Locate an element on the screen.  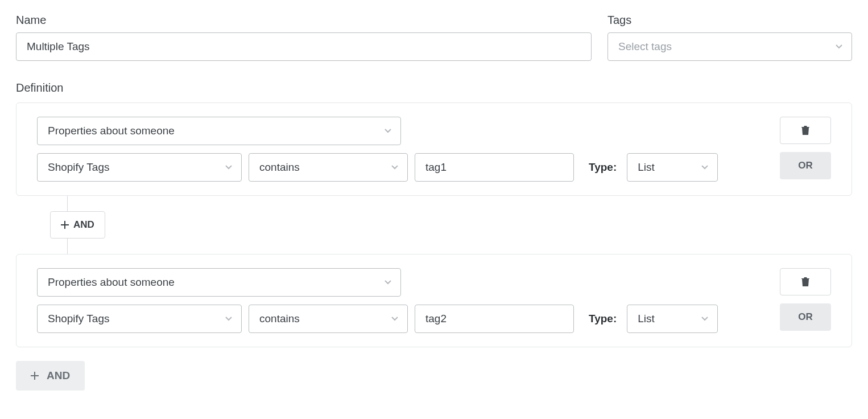
tags-select: Select tags is located at coordinates (730, 47).